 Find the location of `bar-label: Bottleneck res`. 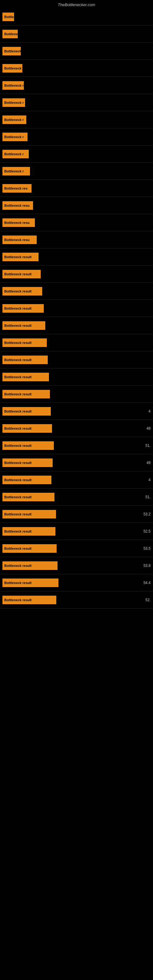

bar-label: Bottleneck res is located at coordinates (16, 188).